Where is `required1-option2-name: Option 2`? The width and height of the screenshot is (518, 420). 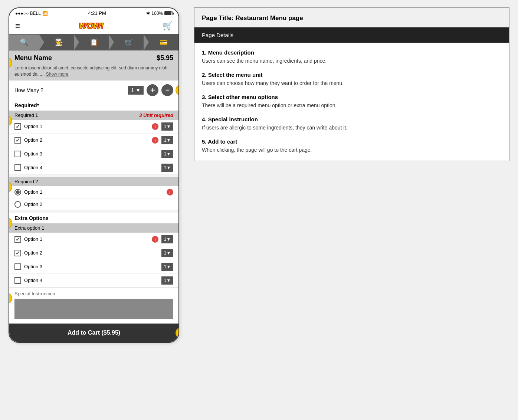
required1-option2-name: Option 2 is located at coordinates (86, 140).